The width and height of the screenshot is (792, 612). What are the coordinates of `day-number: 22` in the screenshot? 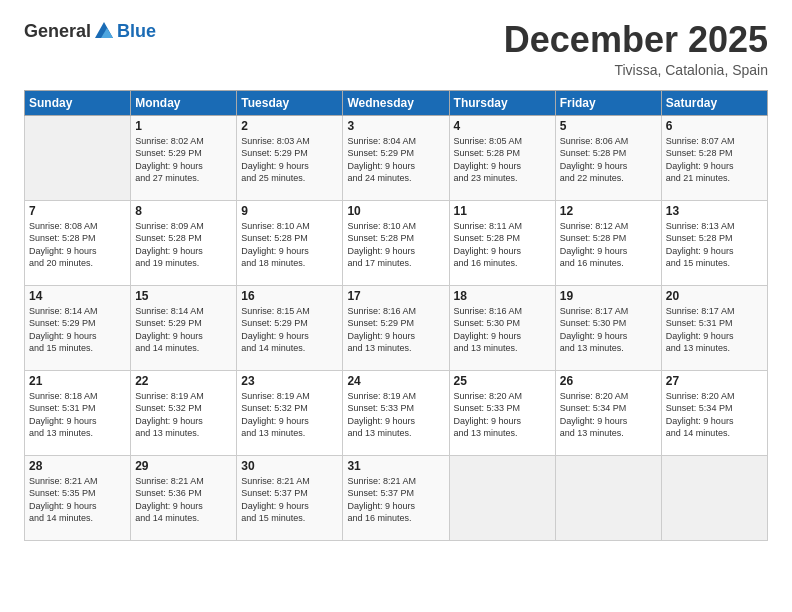 It's located at (184, 381).